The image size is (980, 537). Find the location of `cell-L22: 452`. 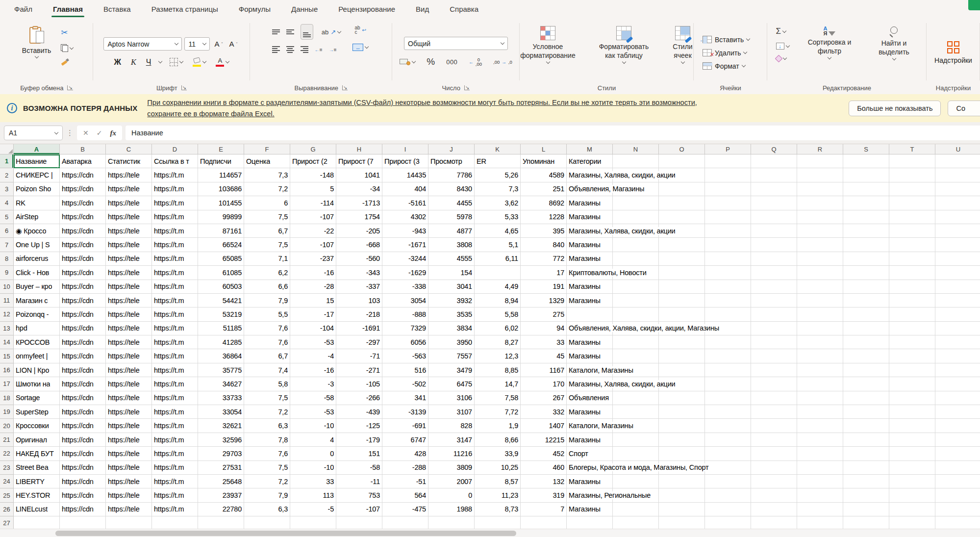

cell-L22: 452 is located at coordinates (544, 454).